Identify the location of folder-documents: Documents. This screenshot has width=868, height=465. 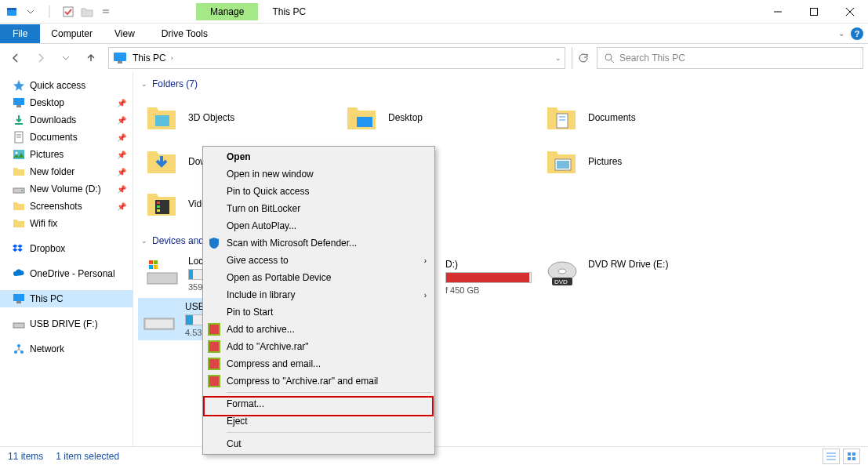
(641, 118).